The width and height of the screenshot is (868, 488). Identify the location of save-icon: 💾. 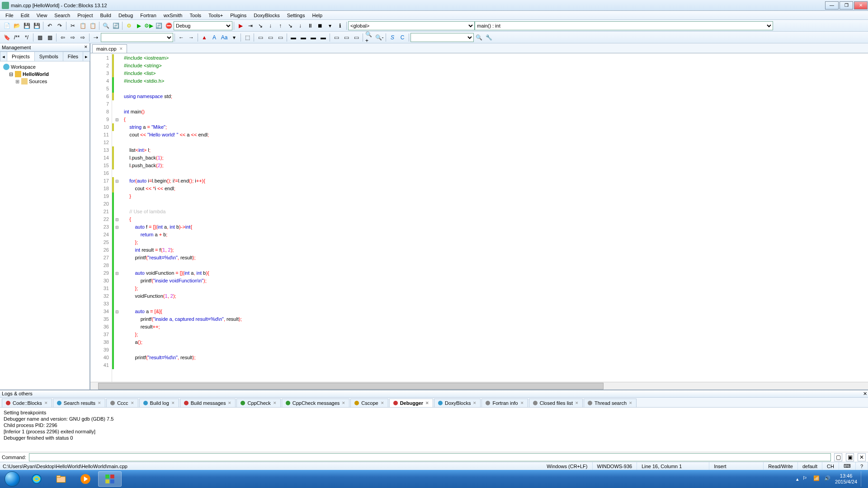
(27, 26).